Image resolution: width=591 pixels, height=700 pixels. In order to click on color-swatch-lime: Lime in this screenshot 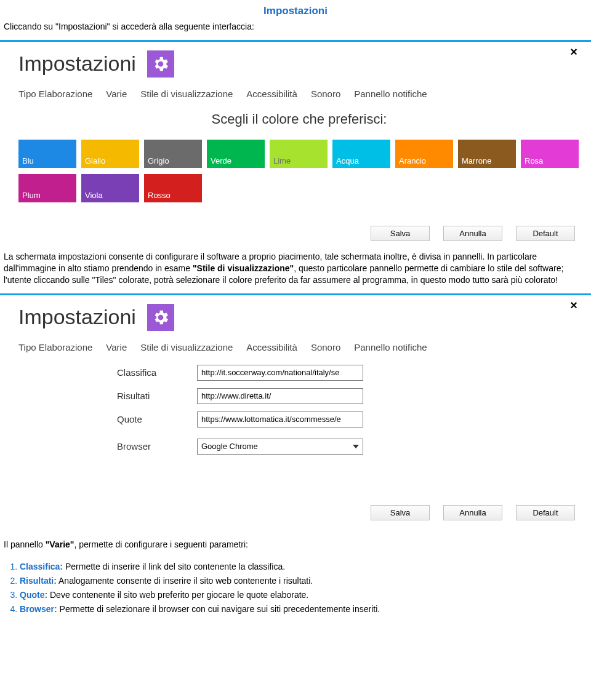, I will do `click(299, 154)`.